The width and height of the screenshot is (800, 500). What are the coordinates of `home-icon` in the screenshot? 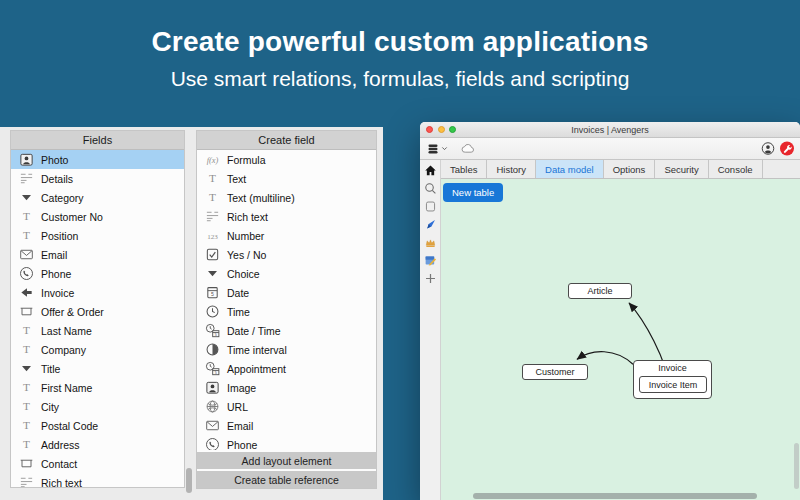 It's located at (430, 170).